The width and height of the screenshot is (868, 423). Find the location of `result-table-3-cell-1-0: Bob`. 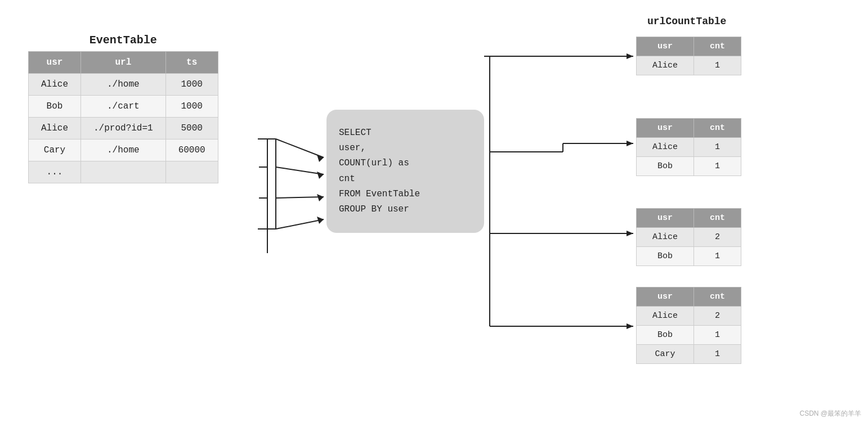

result-table-3-cell-1-0: Bob is located at coordinates (665, 256).